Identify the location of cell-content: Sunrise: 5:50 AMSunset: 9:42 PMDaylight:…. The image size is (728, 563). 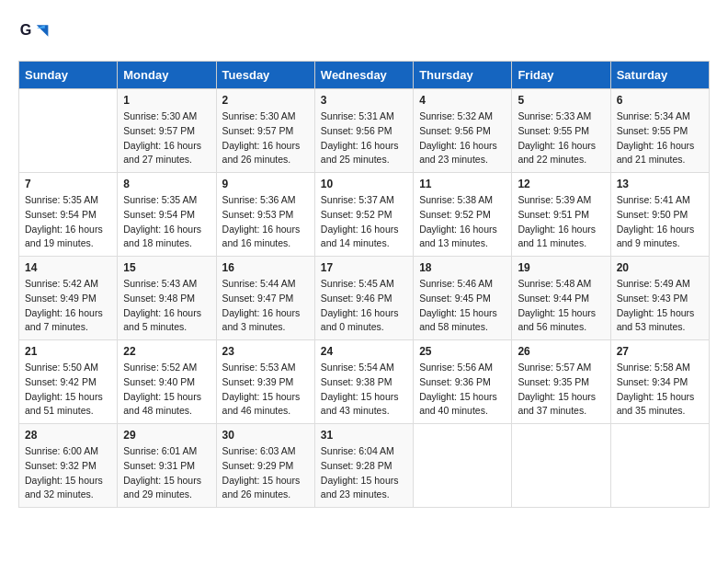
(68, 390).